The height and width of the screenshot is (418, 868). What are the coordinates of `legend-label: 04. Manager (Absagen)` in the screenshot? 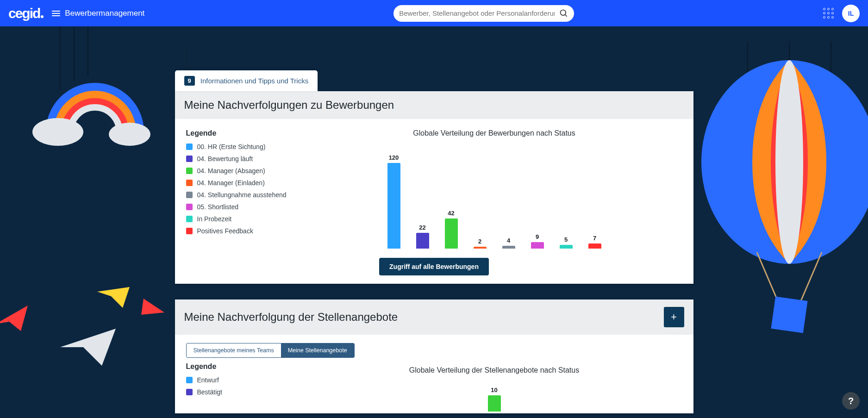 It's located at (231, 171).